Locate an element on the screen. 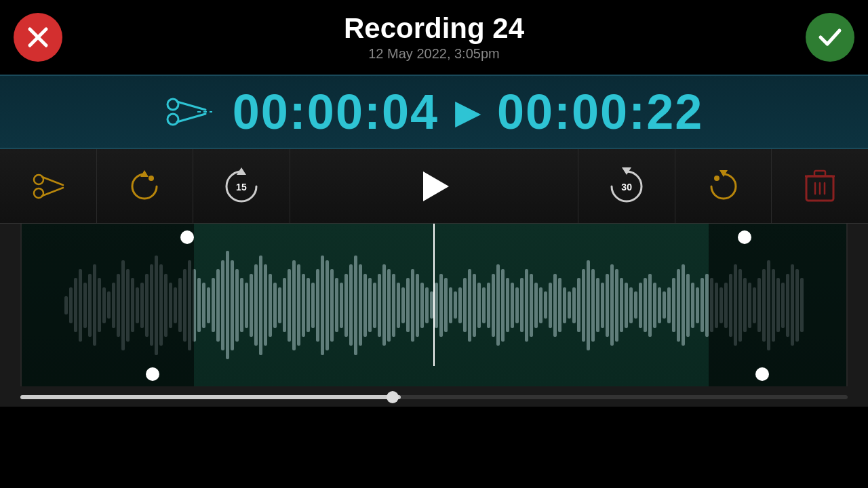  play-button is located at coordinates (435, 186).